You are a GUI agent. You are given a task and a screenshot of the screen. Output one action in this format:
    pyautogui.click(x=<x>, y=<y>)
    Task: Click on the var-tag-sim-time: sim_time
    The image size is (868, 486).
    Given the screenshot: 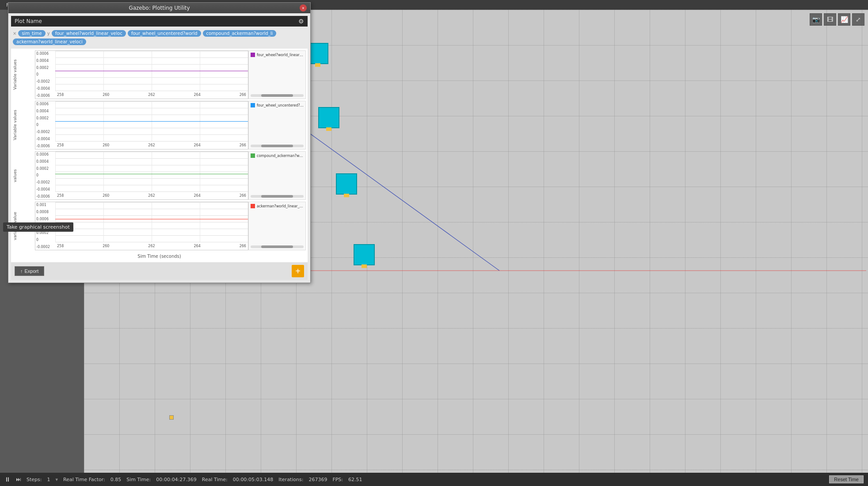 What is the action you would take?
    pyautogui.click(x=32, y=34)
    